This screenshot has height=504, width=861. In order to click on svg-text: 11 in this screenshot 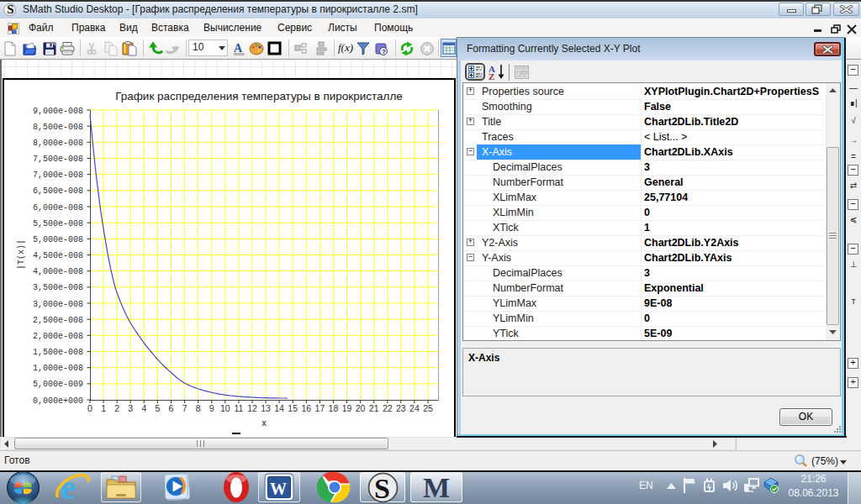, I will do `click(239, 408)`.